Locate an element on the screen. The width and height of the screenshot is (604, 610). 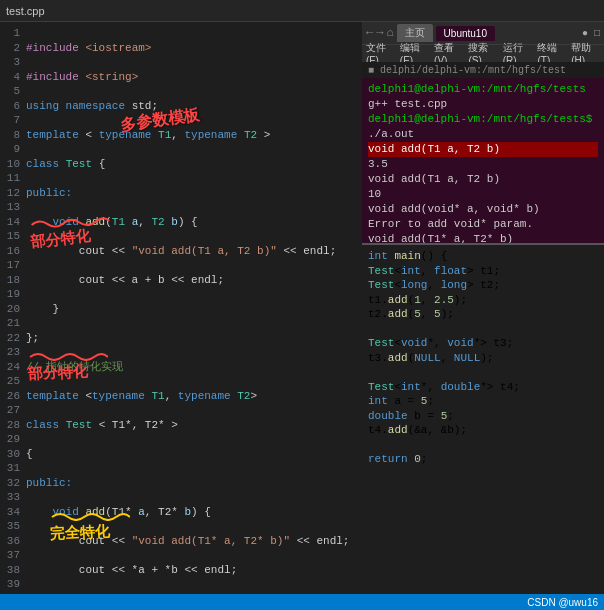
ln: 27 is located at coordinates (11, 410).